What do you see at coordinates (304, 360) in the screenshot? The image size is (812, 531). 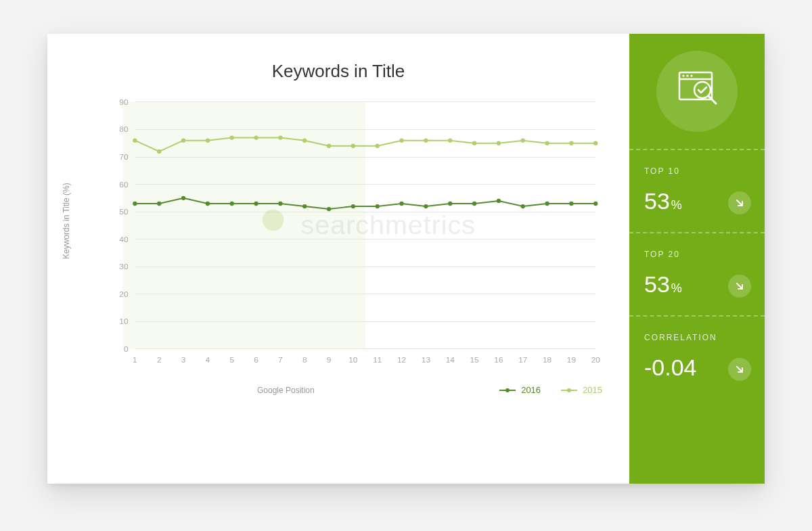 I see `svg-text: 8` at bounding box center [304, 360].